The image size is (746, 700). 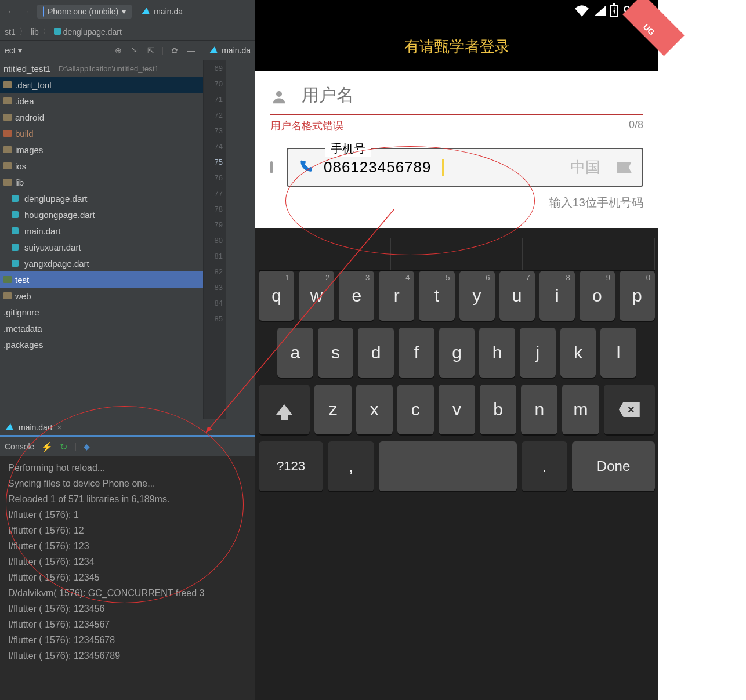 I want to click on key-r: 4r, so click(x=397, y=296).